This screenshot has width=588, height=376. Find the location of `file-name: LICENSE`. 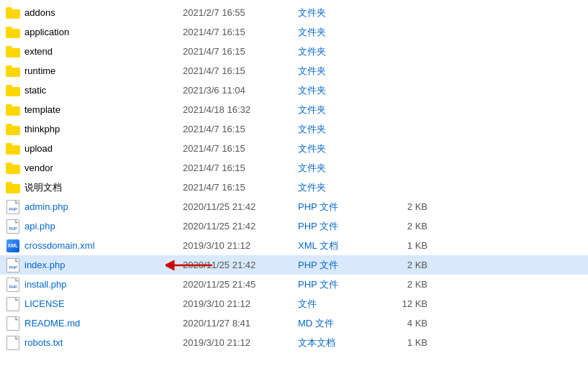

file-name: LICENSE is located at coordinates (104, 303).